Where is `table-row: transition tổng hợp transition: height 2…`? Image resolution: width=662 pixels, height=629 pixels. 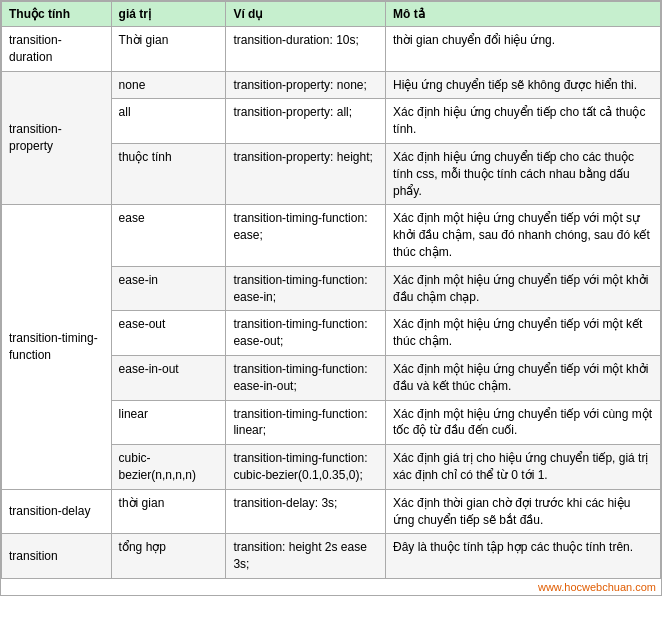
table-row: transition tổng hợp transition: height 2… is located at coordinates (332, 556).